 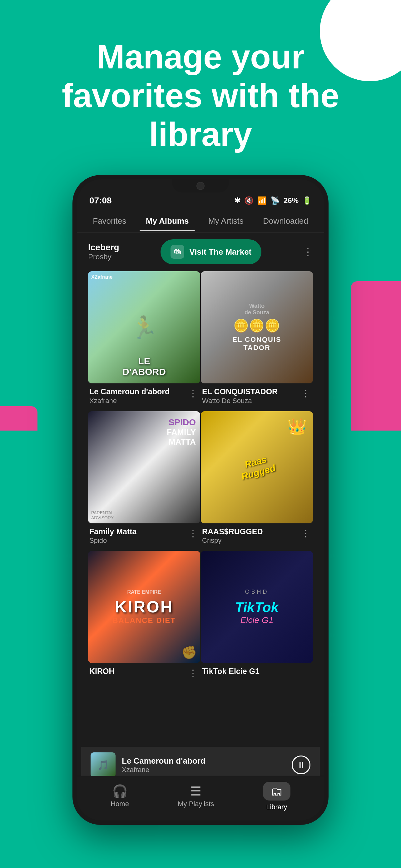 I want to click on album-info-le-cameroun: Le Cameroun d'abord Xzafrane ⋮, so click(x=144, y=398).